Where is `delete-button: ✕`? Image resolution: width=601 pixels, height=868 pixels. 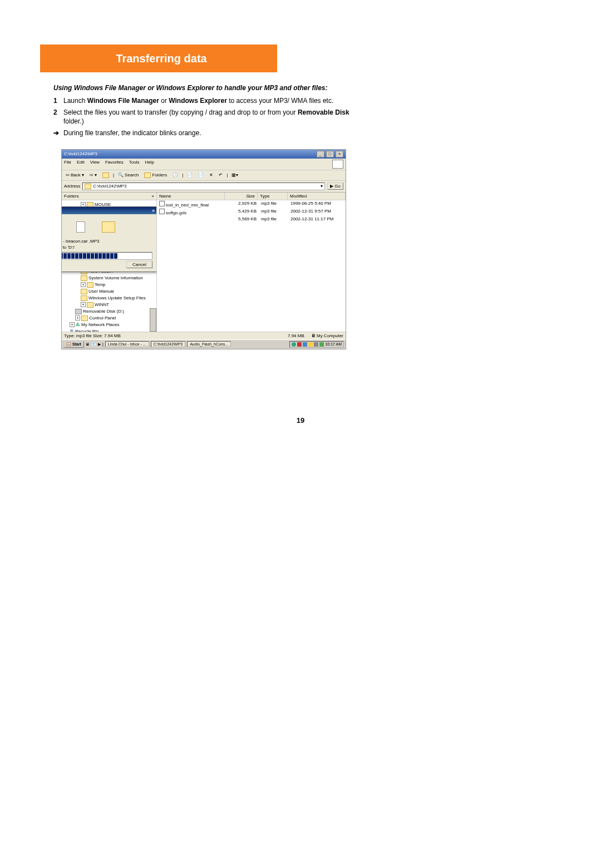 delete-button: ✕ is located at coordinates (211, 175).